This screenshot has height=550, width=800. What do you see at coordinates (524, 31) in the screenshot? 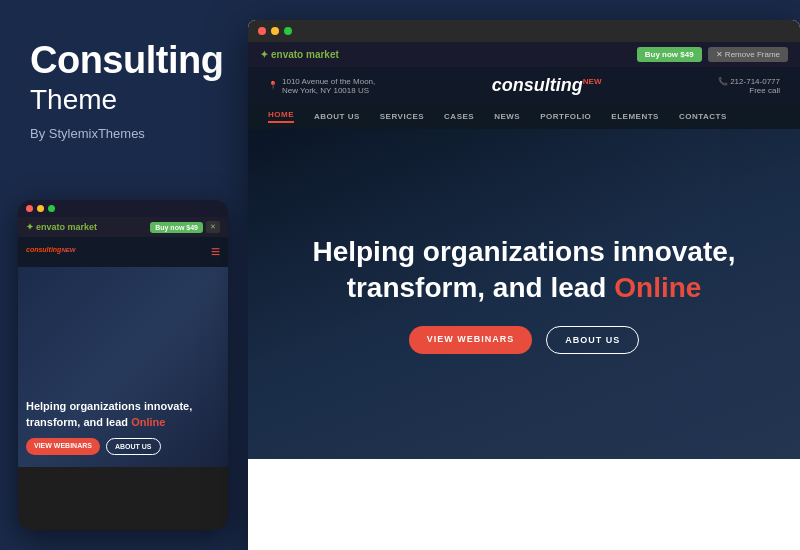
I see `desktop-titlebar` at bounding box center [524, 31].